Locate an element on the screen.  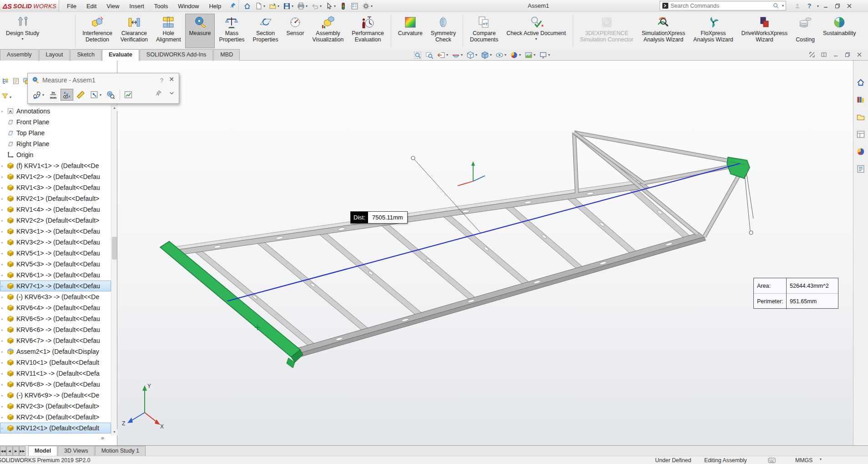
tab-mbd: MBD is located at coordinates (227, 55).